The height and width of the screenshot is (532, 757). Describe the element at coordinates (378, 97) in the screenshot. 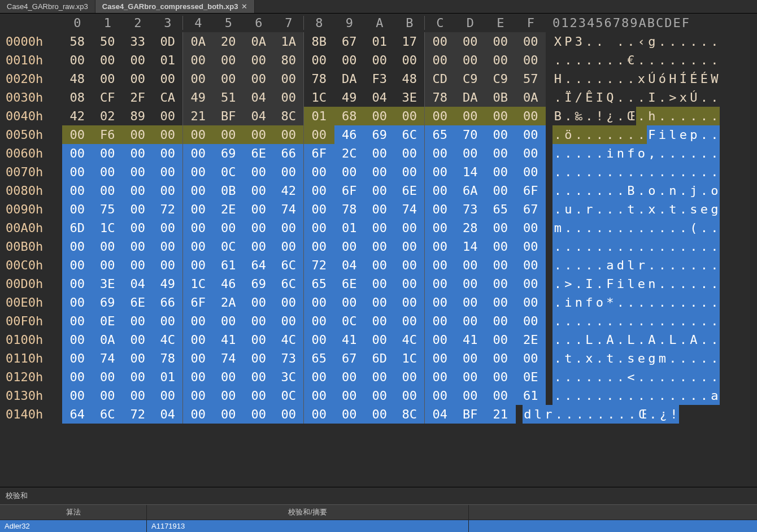

I see `hex-row: 0030h08CF2FCA495104001C49043E78DA0B0A.Ï/…` at that location.